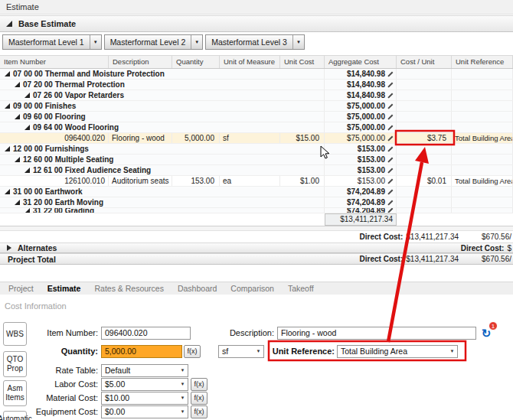 This screenshot has height=420, width=513. Describe the element at coordinates (256, 96) in the screenshot. I see `grid-group-row: 07 26 00 Vapor Retarders $14,840.98` at that location.